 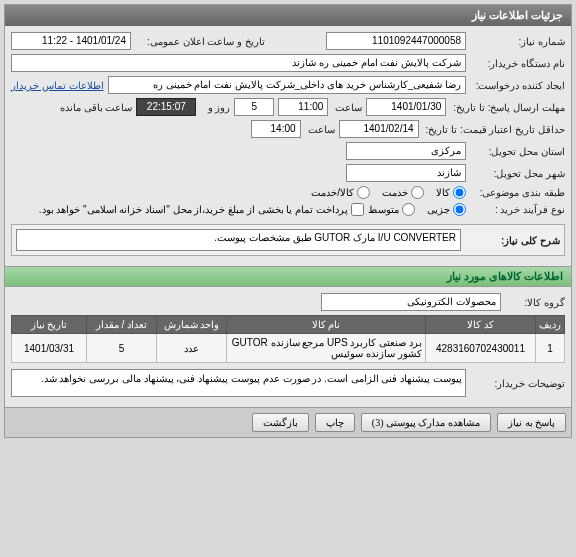 What do you see at coordinates (358, 210) in the screenshot?
I see `buy-note-checkbox` at bounding box center [358, 210].